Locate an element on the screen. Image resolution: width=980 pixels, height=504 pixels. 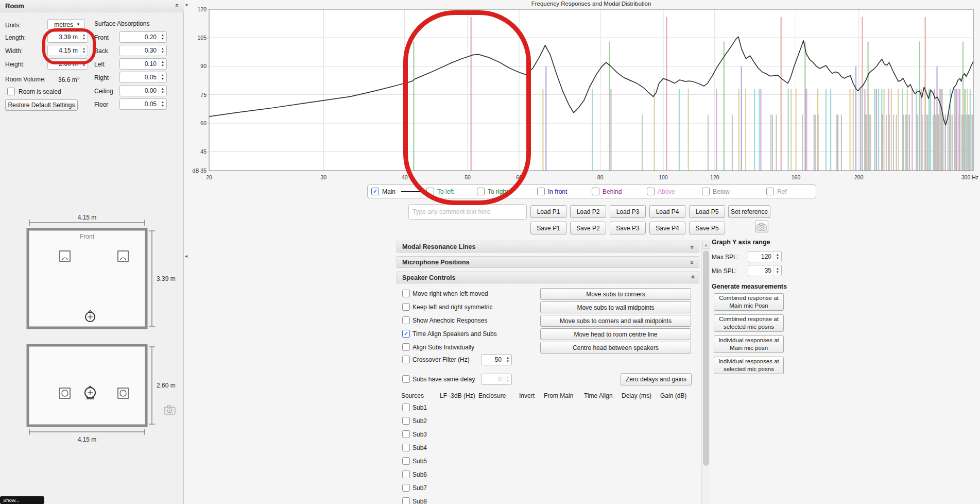
top-view-left-speaker-icon is located at coordinates (65, 256).